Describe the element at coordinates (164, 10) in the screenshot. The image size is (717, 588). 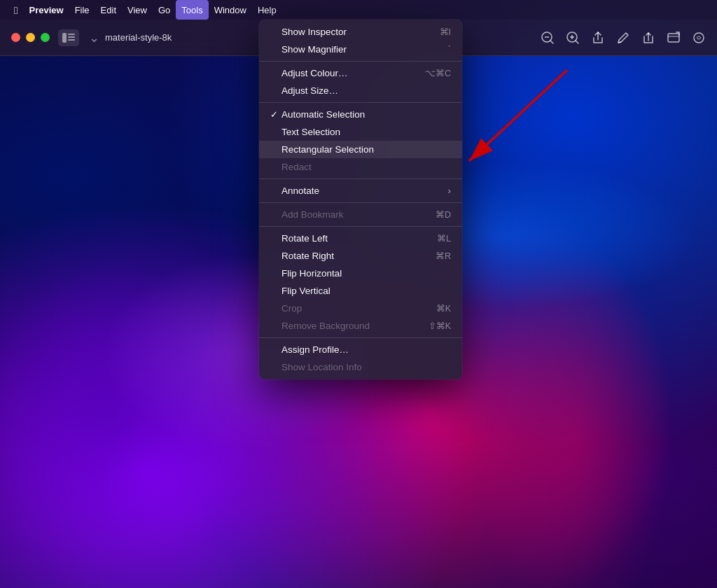
I see `menubar-go: Go` at that location.